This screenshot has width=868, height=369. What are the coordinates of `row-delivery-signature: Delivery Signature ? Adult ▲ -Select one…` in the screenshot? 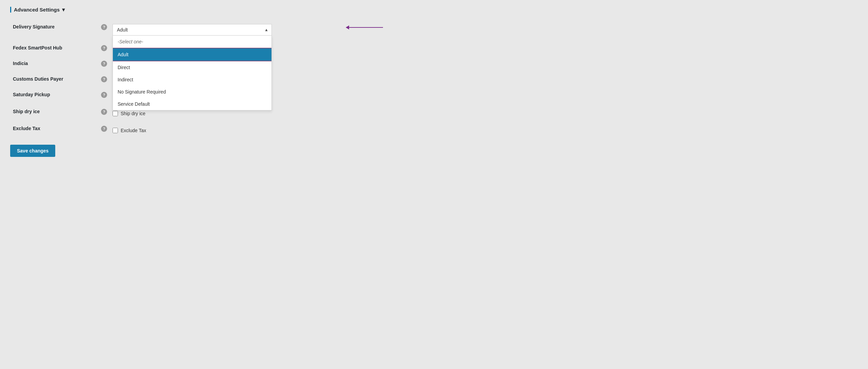 It's located at (163, 30).